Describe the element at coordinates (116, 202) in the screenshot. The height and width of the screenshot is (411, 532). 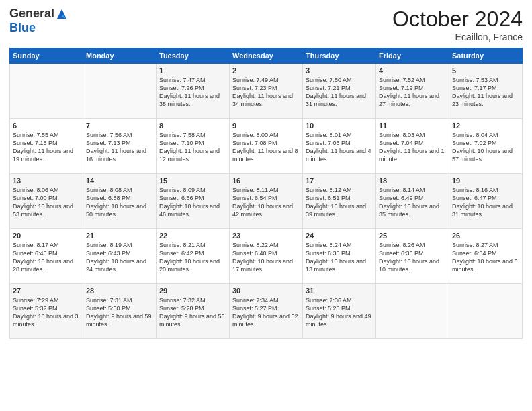
I see `day-detail: Sunrise: 8:08 AM Sunset: 6:58 PM Dayligh…` at that location.